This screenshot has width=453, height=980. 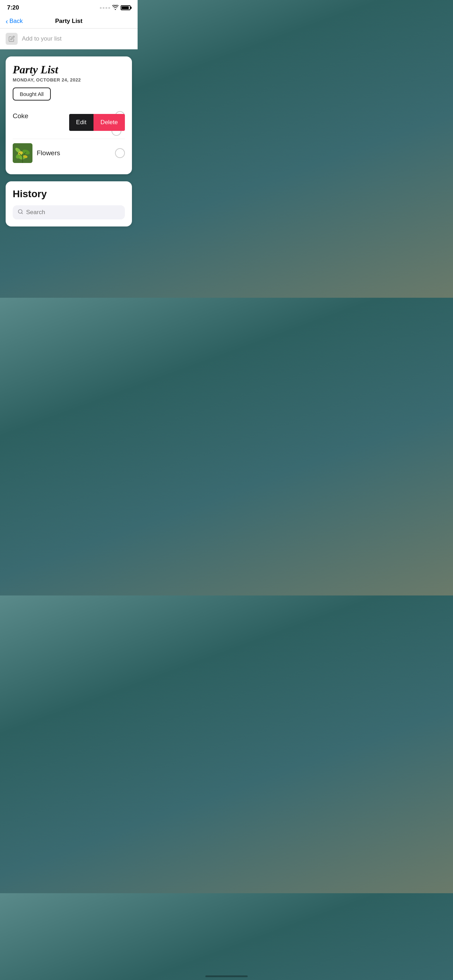 I want to click on page-title: Party List, so click(x=68, y=21).